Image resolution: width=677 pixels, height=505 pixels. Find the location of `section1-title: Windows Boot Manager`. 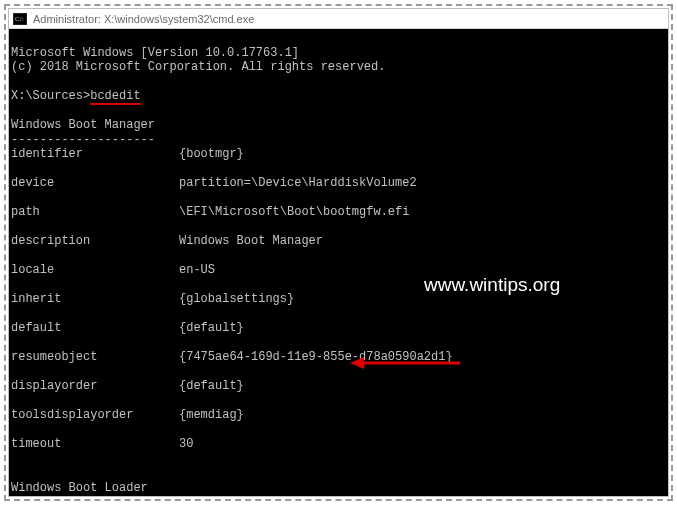

section1-title: Windows Boot Manager is located at coordinates (83, 125).